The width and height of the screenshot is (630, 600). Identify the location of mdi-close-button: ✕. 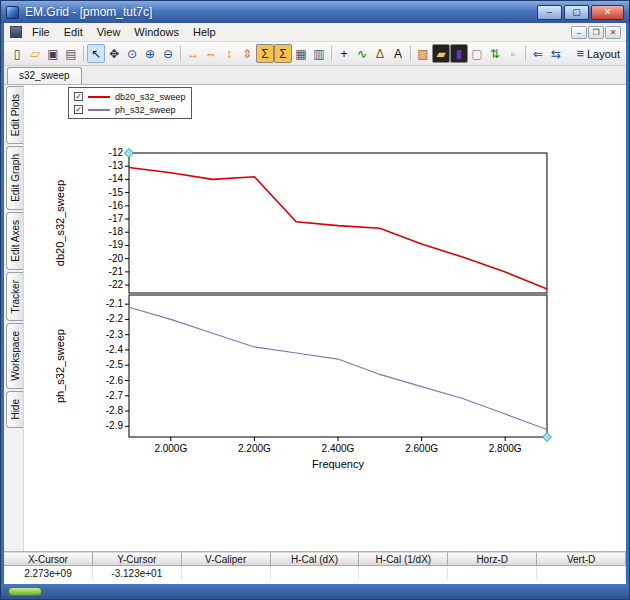
(613, 32).